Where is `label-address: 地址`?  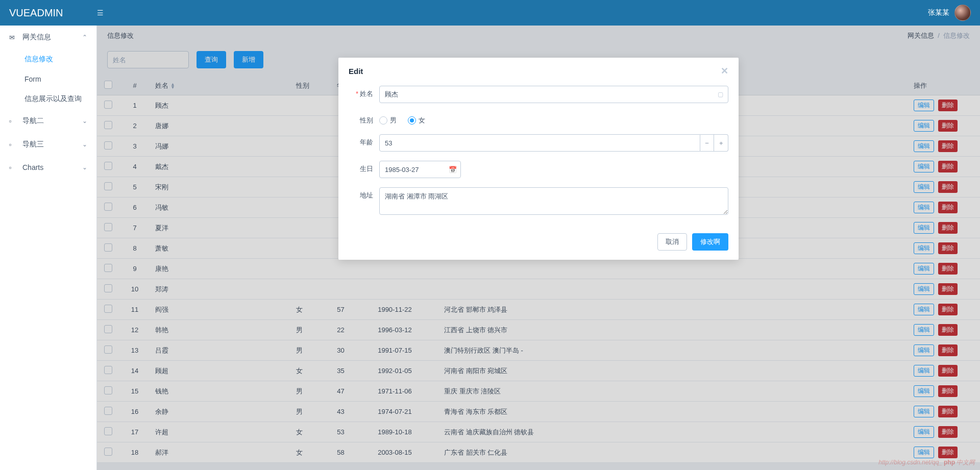
label-address: 地址 is located at coordinates (364, 194).